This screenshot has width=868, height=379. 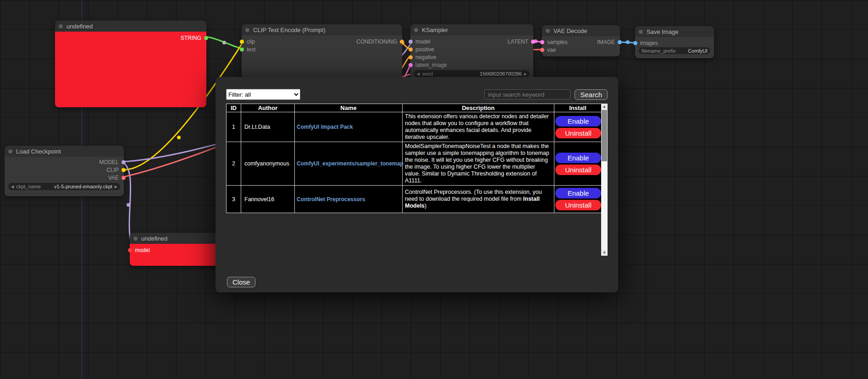 What do you see at coordinates (662, 32) in the screenshot?
I see `node-title: Save Image` at bounding box center [662, 32].